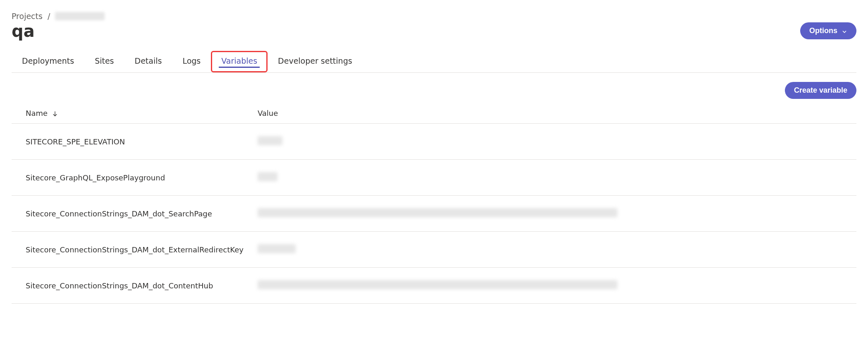  What do you see at coordinates (148, 62) in the screenshot?
I see `tab-details: Details` at bounding box center [148, 62].